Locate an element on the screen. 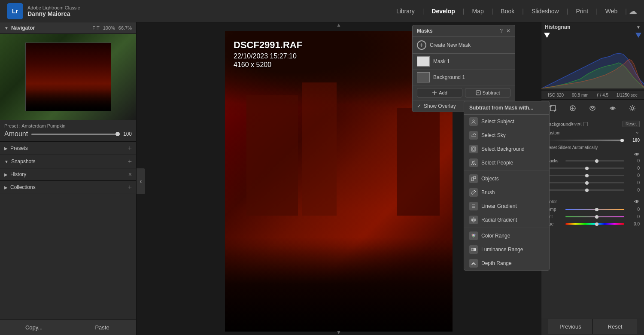 This screenshot has height=335, width=644. paste-button: Paste is located at coordinates (102, 327).